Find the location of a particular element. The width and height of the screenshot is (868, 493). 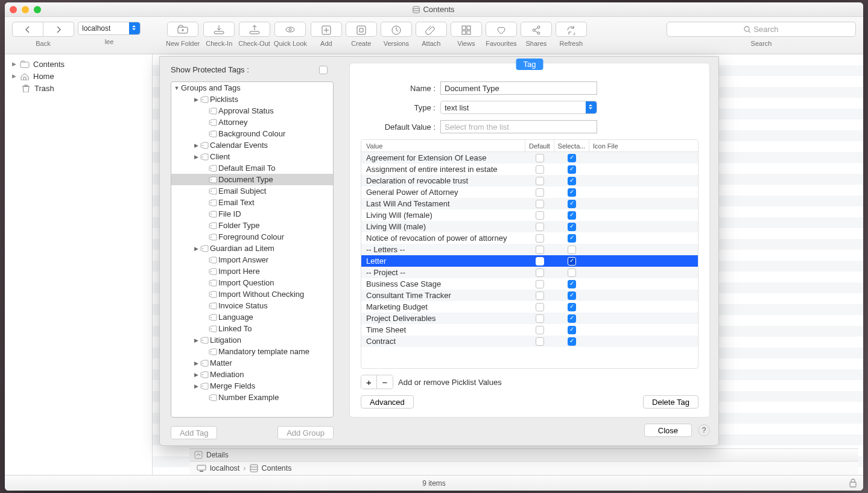

tree-root: ▼ Groups and Tags is located at coordinates (252, 88).